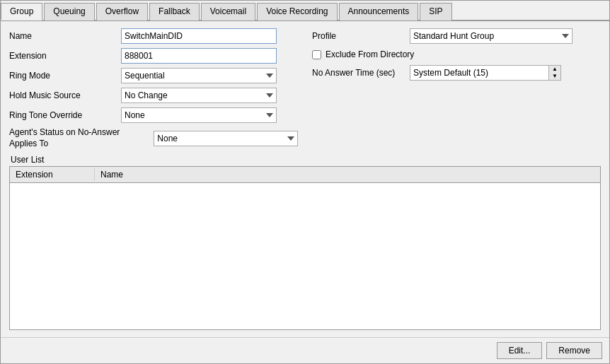 This screenshot has height=364, width=610. I want to click on extension-input, so click(199, 56).